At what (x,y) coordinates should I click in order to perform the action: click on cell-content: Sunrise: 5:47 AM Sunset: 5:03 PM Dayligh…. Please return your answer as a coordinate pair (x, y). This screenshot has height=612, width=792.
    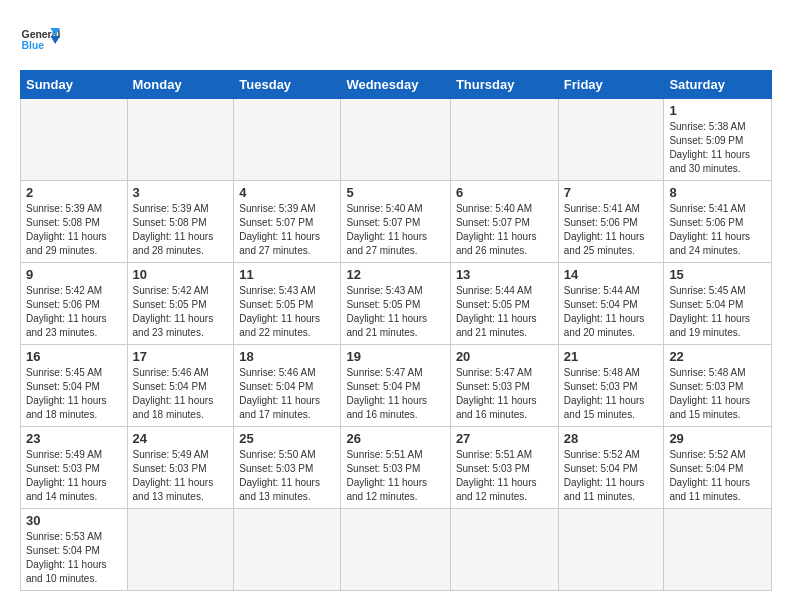
    Looking at the image, I should click on (504, 394).